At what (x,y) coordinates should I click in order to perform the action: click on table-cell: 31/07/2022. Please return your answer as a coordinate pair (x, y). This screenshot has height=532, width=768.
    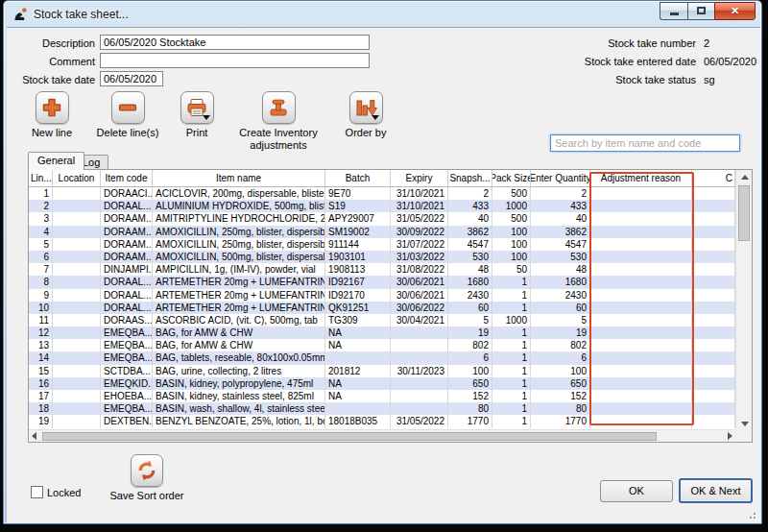
    Looking at the image, I should click on (420, 244).